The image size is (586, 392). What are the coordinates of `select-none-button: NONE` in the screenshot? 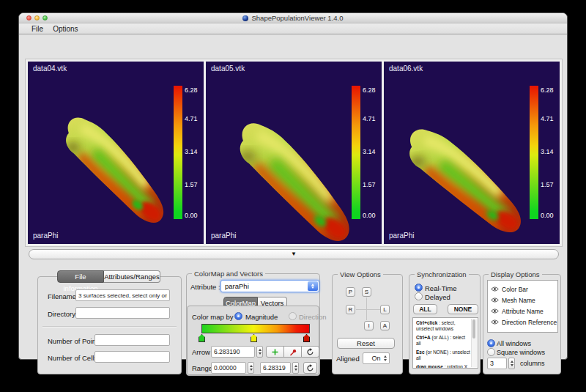 It's located at (463, 309).